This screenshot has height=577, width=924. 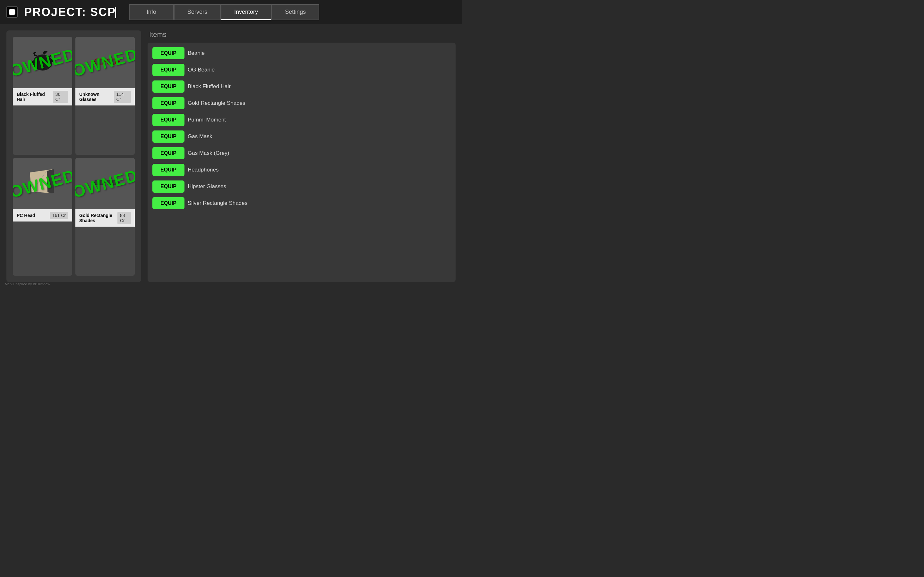 I want to click on inventory-panel: OWNED Black Fluffed Hair 36 Cr, so click(x=74, y=156).